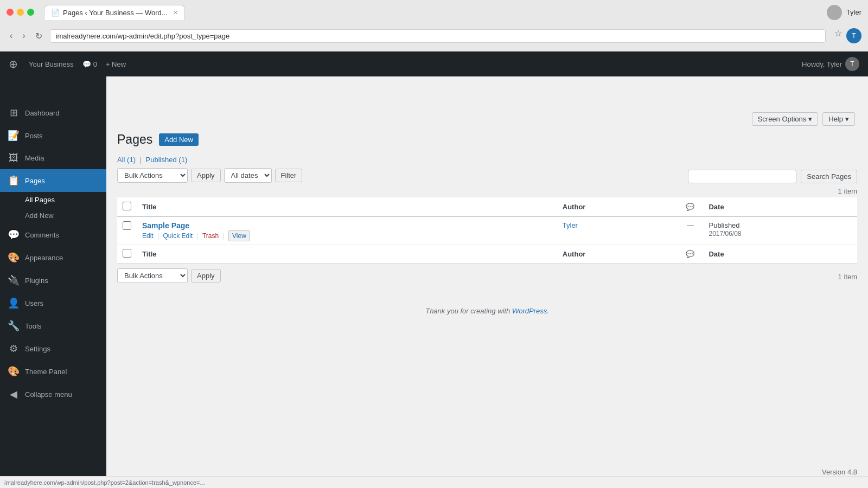 This screenshot has height=488, width=868. I want to click on sidebar-item-posts: 📝 Posts, so click(53, 136).